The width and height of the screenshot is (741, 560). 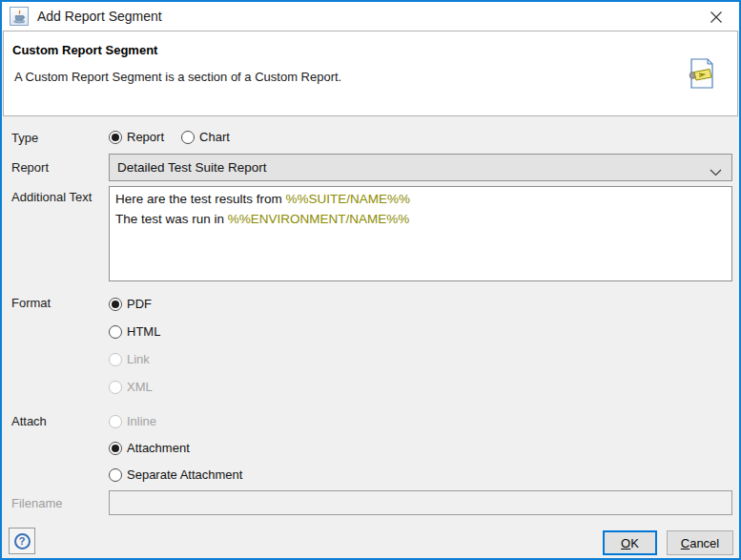 What do you see at coordinates (421, 234) in the screenshot?
I see `additional-text-area: Here are the test results from %%SUITE/N…` at bounding box center [421, 234].